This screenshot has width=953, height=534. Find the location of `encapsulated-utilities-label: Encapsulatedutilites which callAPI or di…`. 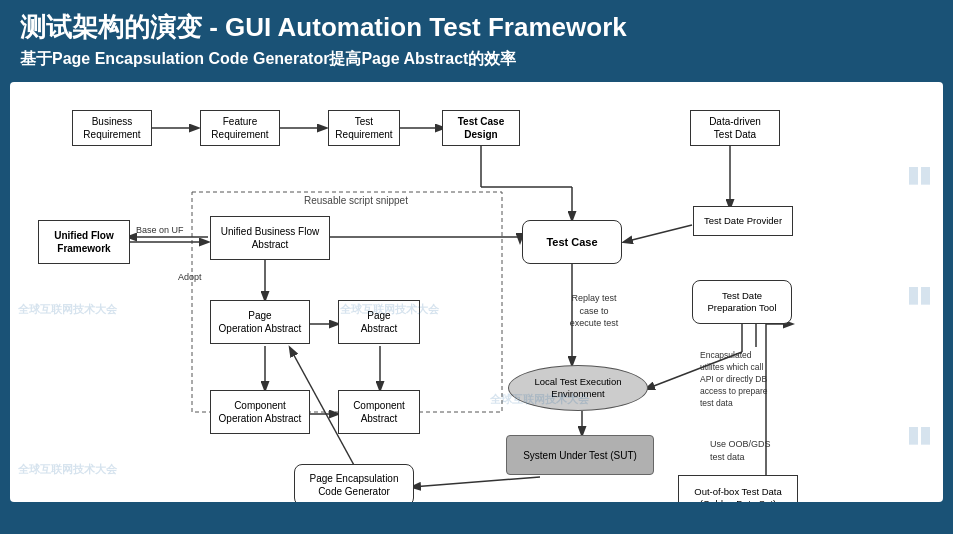

encapsulated-utilities-label: Encapsulatedutilites which callAPI or di… is located at coordinates (754, 380).